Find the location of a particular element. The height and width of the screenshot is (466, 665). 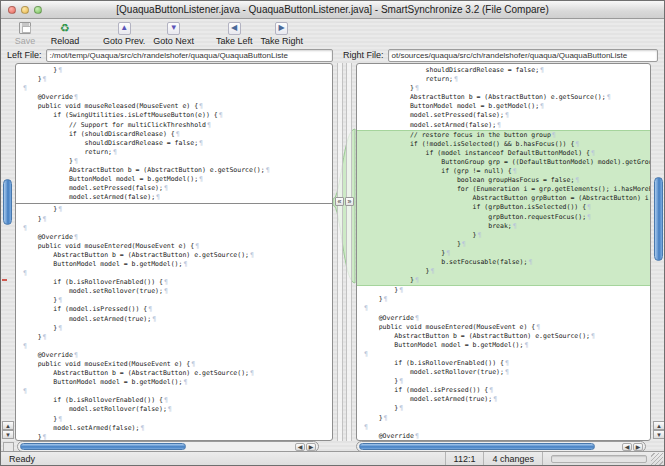

code-line: model.setPressed(false);¶ is located at coordinates (504, 116).